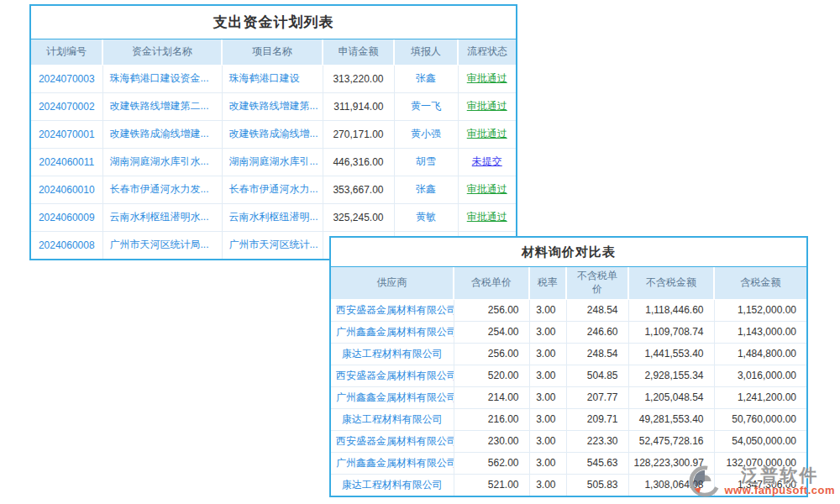  I want to click on fund-plan-name-header: 资金计划名称, so click(162, 52).